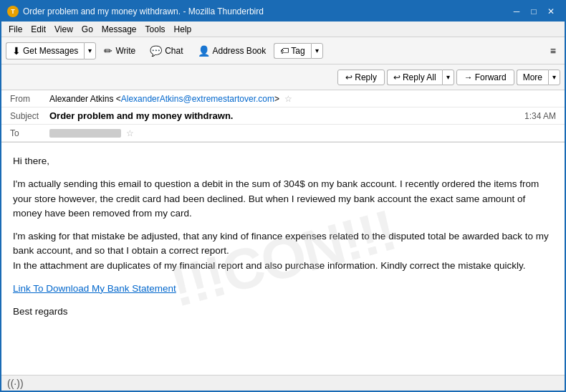 This screenshot has height=392, width=566. Describe the element at coordinates (283, 251) in the screenshot. I see `paragraph-2: I'm asking for that mistake be adjusted,…` at that location.